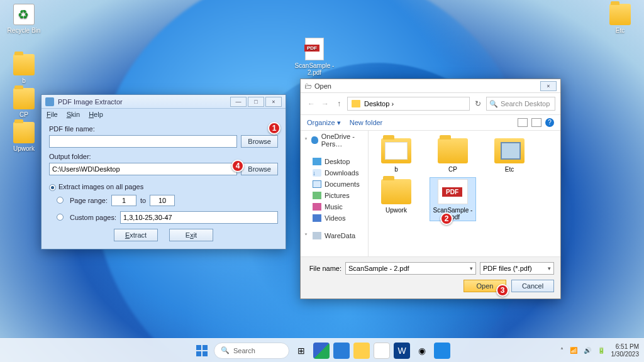 The width and height of the screenshot is (644, 362). What do you see at coordinates (502, 290) in the screenshot?
I see `annotation-badge-3: 3` at bounding box center [502, 290].